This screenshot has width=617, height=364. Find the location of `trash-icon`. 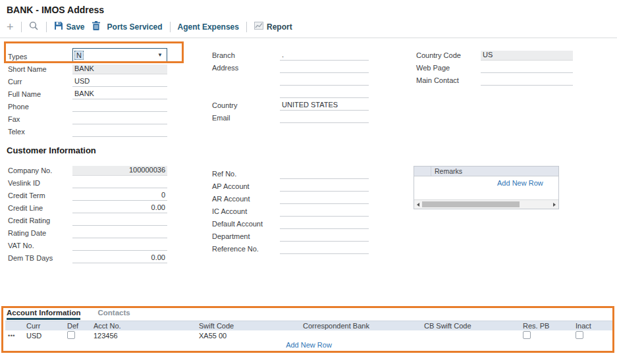

trash-icon is located at coordinates (96, 26).